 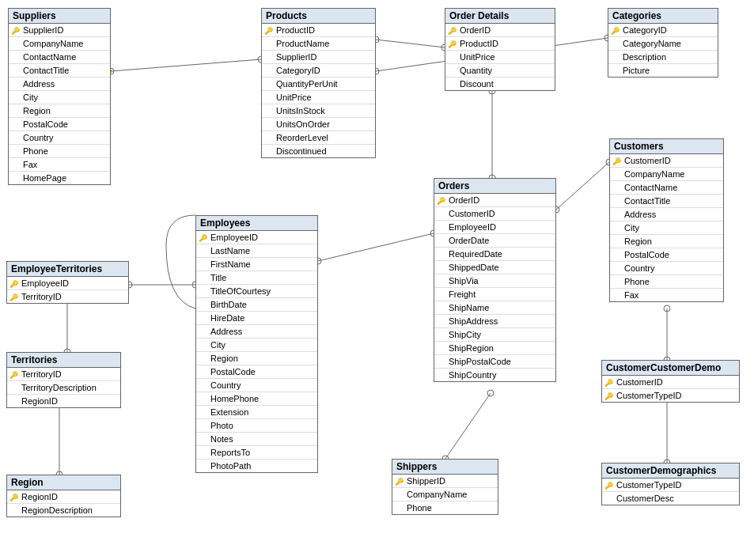 I want to click on field-employees-titleofcourtesy: TitleOfCourtesy, so click(x=256, y=291).